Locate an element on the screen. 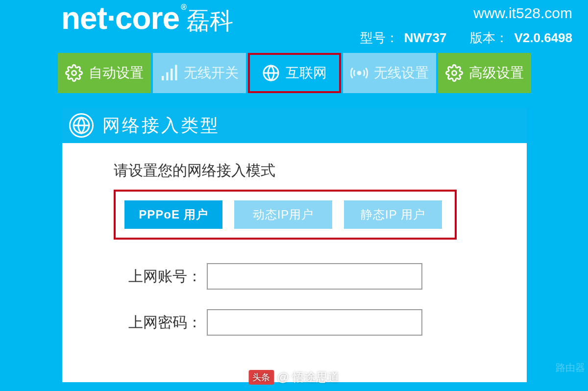 The width and height of the screenshot is (588, 391). option-pppoe: PPPoE 用户 is located at coordinates (173, 215).